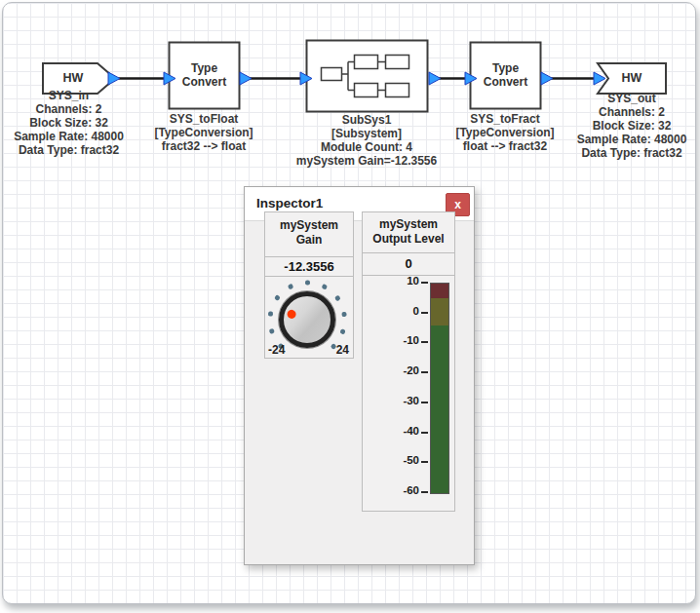 The width and height of the screenshot is (700, 613). I want to click on inspector-title: Inspector1, so click(290, 203).